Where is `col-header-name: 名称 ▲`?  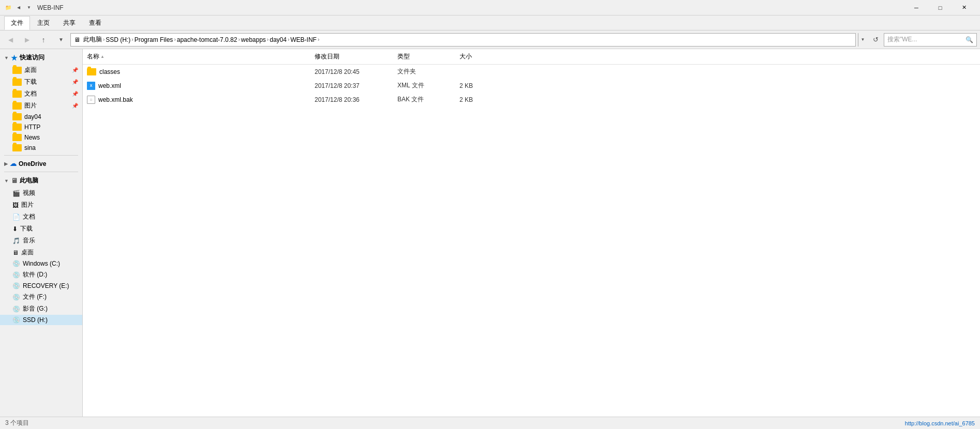 col-header-name: 名称 ▲ is located at coordinates (197, 57).